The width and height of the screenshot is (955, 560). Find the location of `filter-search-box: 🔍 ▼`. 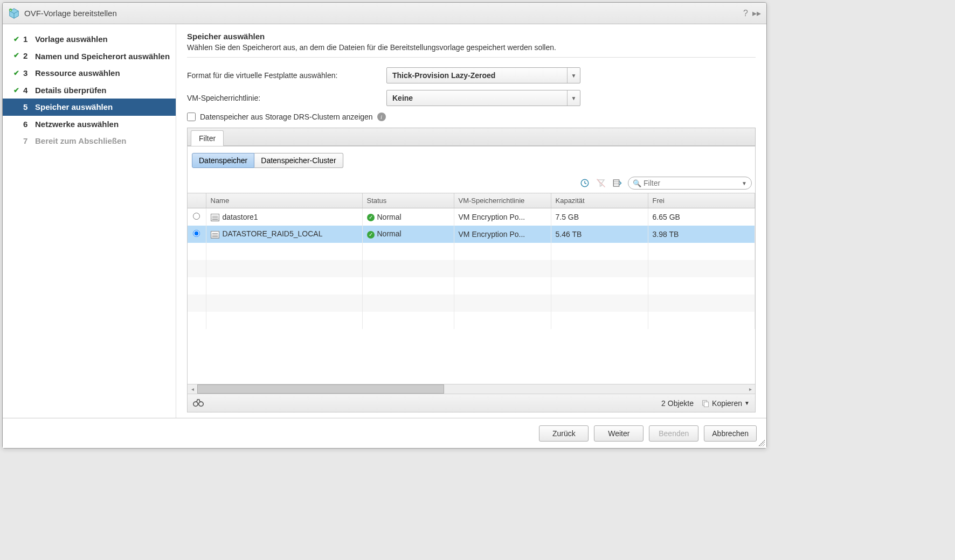

filter-search-box: 🔍 ▼ is located at coordinates (690, 183).